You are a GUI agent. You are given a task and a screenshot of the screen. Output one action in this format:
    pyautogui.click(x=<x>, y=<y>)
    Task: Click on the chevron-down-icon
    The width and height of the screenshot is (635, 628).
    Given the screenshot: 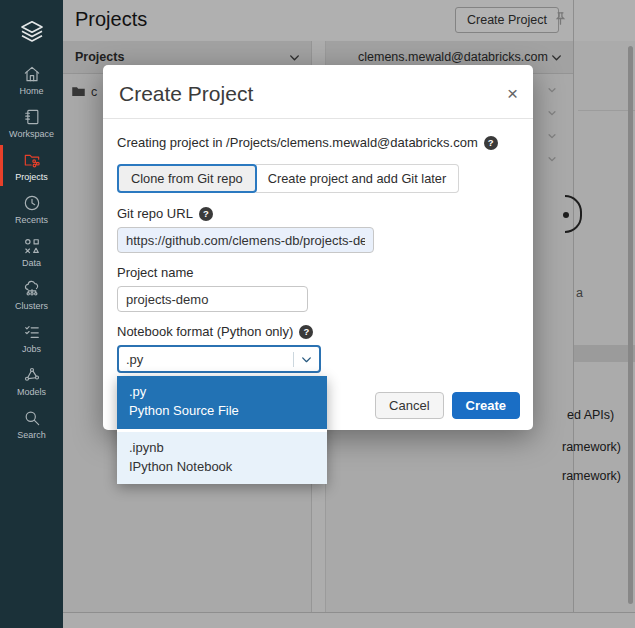 What is the action you would take?
    pyautogui.click(x=306, y=360)
    